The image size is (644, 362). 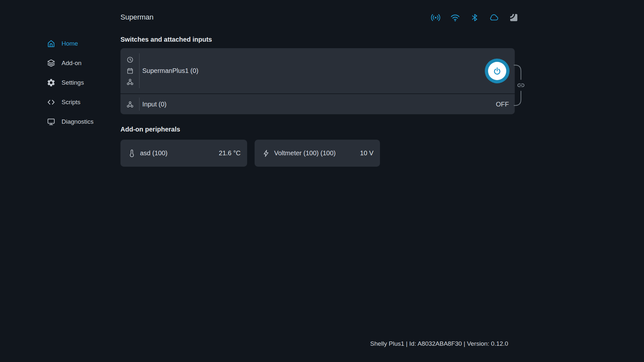 What do you see at coordinates (71, 102) in the screenshot?
I see `sidebar-item-label: Scripts` at bounding box center [71, 102].